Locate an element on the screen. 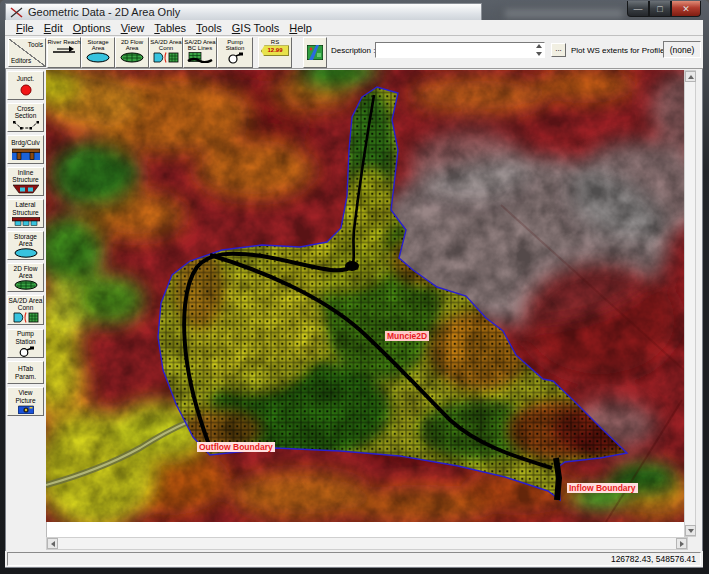 The height and width of the screenshot is (574, 709). scroll-left-icon is located at coordinates (53, 544).